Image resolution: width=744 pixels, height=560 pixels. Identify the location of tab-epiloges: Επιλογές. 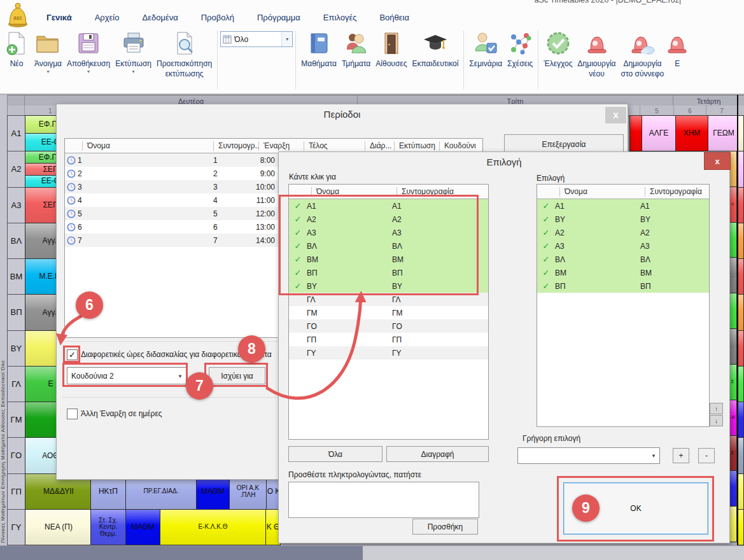
(340, 18).